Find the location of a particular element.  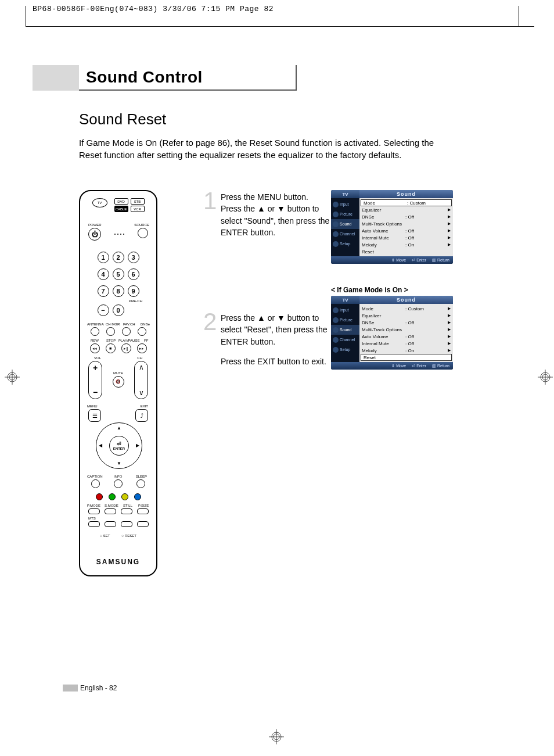

intro-paragraph: If Game Mode is On (Refer to page 86), t… is located at coordinates (268, 149).